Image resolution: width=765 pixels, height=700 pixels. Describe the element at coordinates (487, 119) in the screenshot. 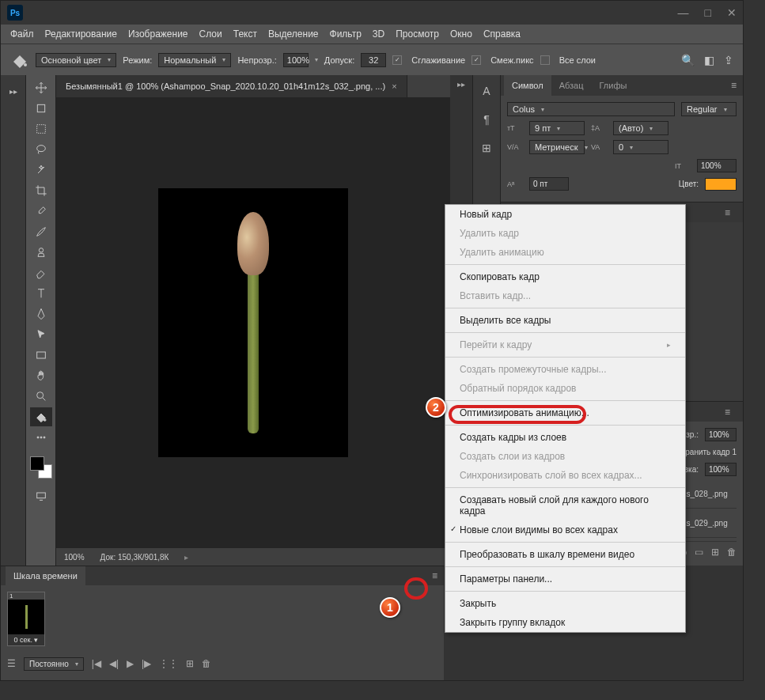

I see `paragraph-icon: ¶` at that location.